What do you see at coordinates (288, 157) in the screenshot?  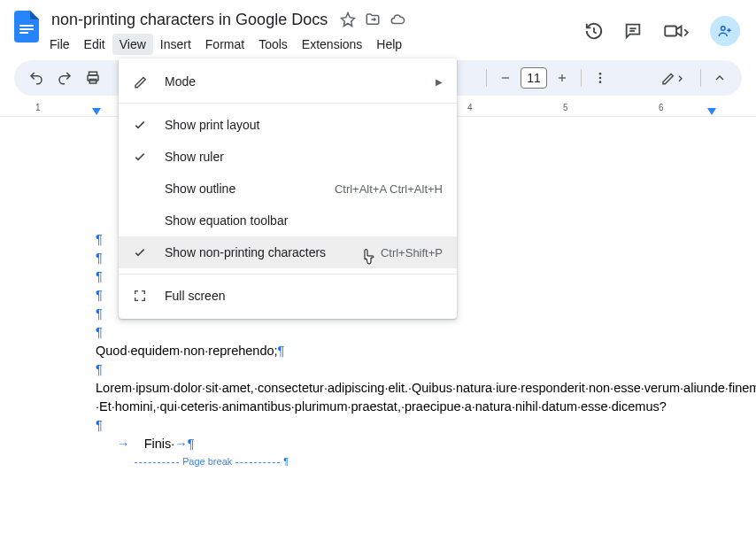 I see `menu-item-ruler: Show ruler` at bounding box center [288, 157].